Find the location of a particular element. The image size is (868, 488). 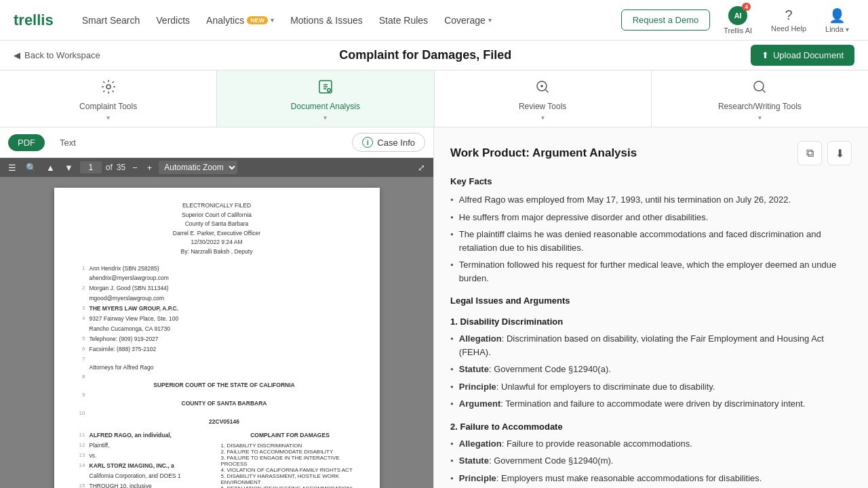

review-tools-section: Review Tools ▾ is located at coordinates (543, 99).